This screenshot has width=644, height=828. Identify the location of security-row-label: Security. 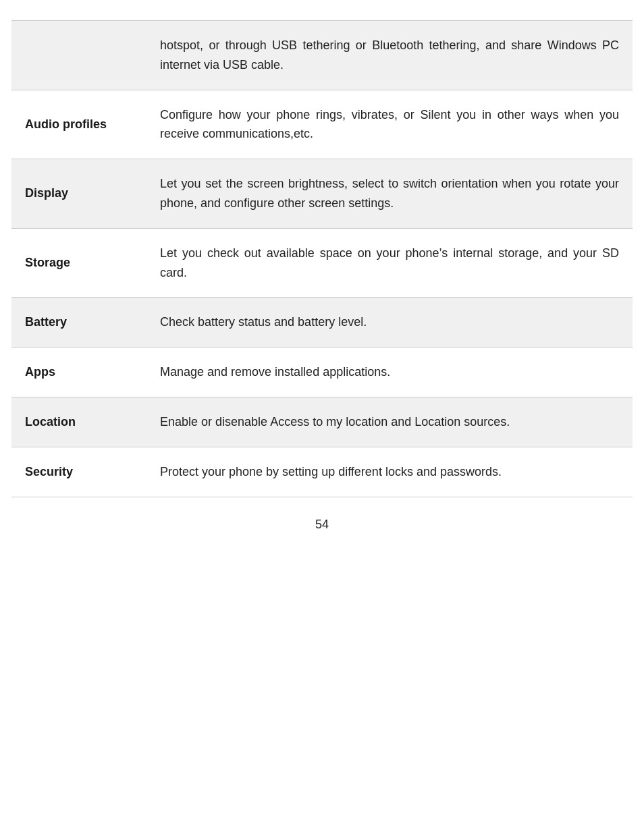
(79, 472).